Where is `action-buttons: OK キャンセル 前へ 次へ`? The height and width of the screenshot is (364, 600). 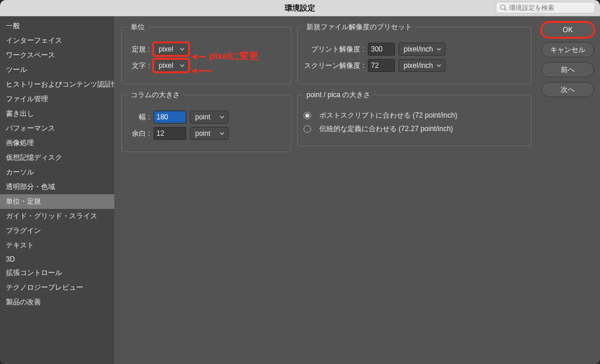 action-buttons: OK キャンセル 前へ 次へ is located at coordinates (571, 190).